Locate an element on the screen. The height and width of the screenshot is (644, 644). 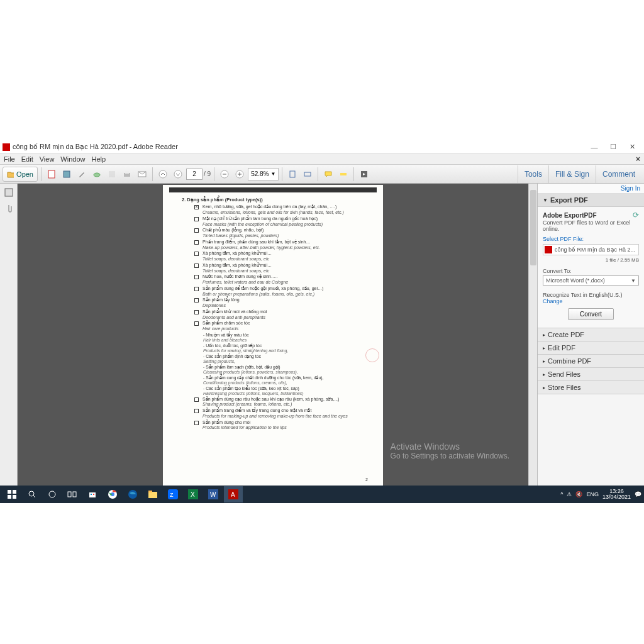
page-up-icon is located at coordinates (163, 174).